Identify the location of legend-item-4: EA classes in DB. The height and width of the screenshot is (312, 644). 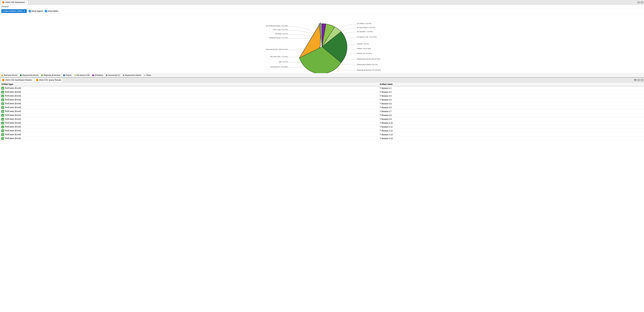
(82, 75).